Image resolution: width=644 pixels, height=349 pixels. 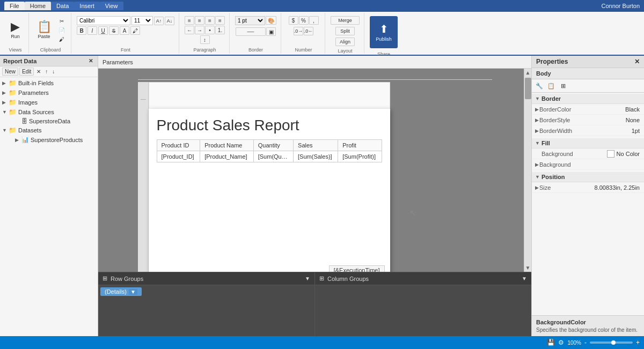 What do you see at coordinates (178, 157) in the screenshot?
I see `cell-product-id: [Product_ID]` at bounding box center [178, 157].